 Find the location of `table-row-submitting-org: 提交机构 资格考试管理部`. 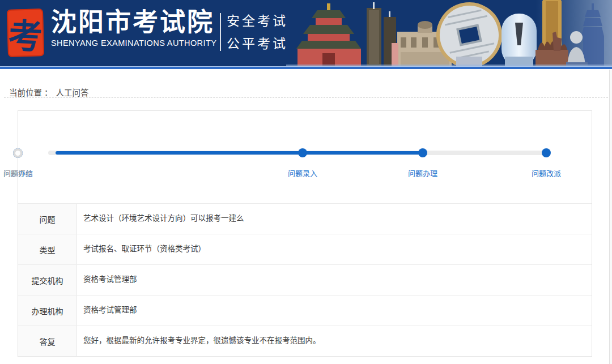

table-row-submitting-org: 提交机构 资格考试管理部 is located at coordinates (305, 280).